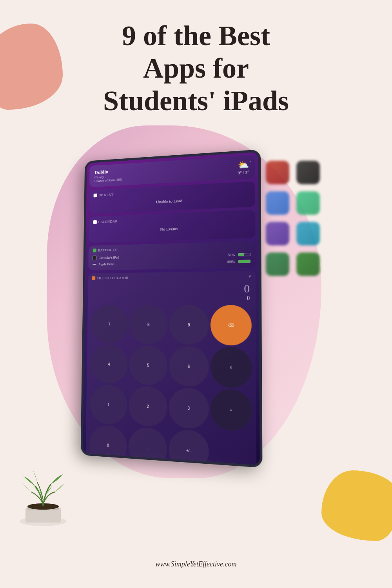 This screenshot has width=392, height=588. I want to click on calc-btn-9: 9, so click(189, 325).